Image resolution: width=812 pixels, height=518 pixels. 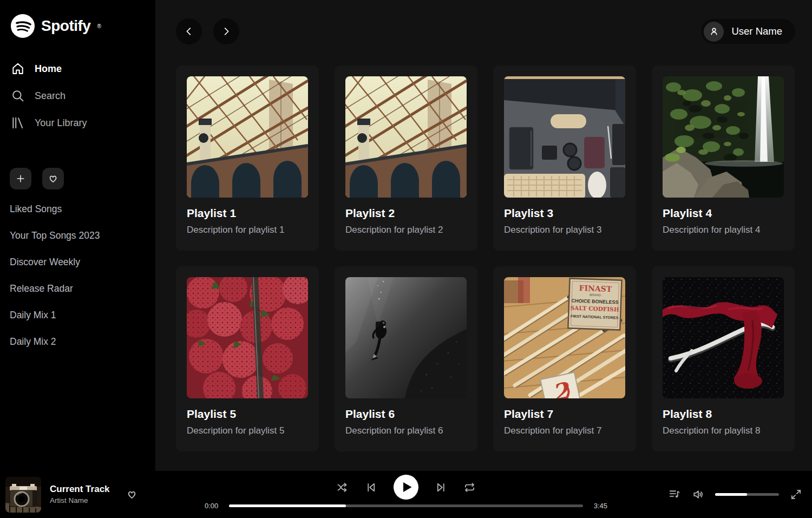 What do you see at coordinates (23, 26) in the screenshot?
I see `spotify-logo-icon` at bounding box center [23, 26].